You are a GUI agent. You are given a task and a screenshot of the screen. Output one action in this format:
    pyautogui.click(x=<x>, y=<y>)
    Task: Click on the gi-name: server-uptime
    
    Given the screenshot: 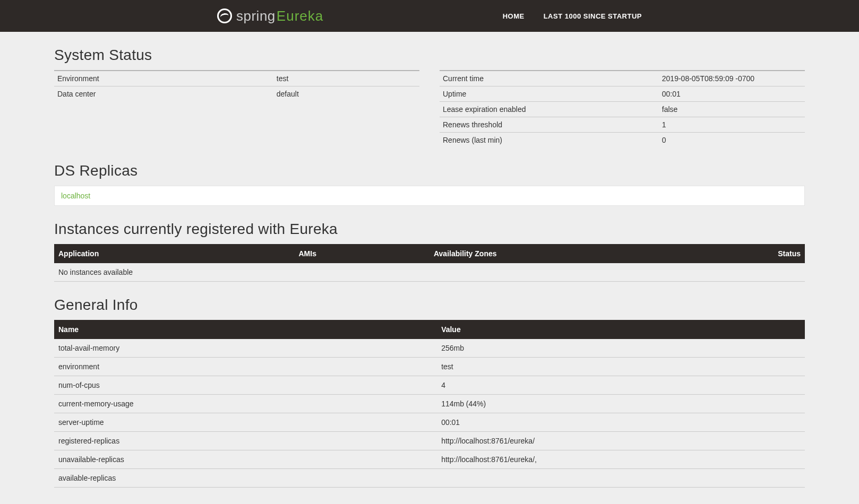 What is the action you would take?
    pyautogui.click(x=245, y=422)
    